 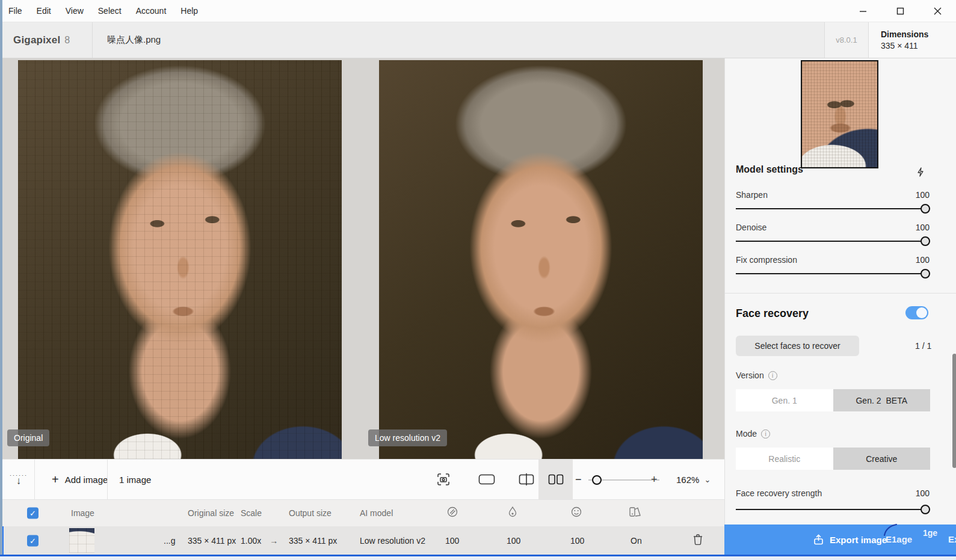 I want to click on select-all-checkbox, so click(x=32, y=514).